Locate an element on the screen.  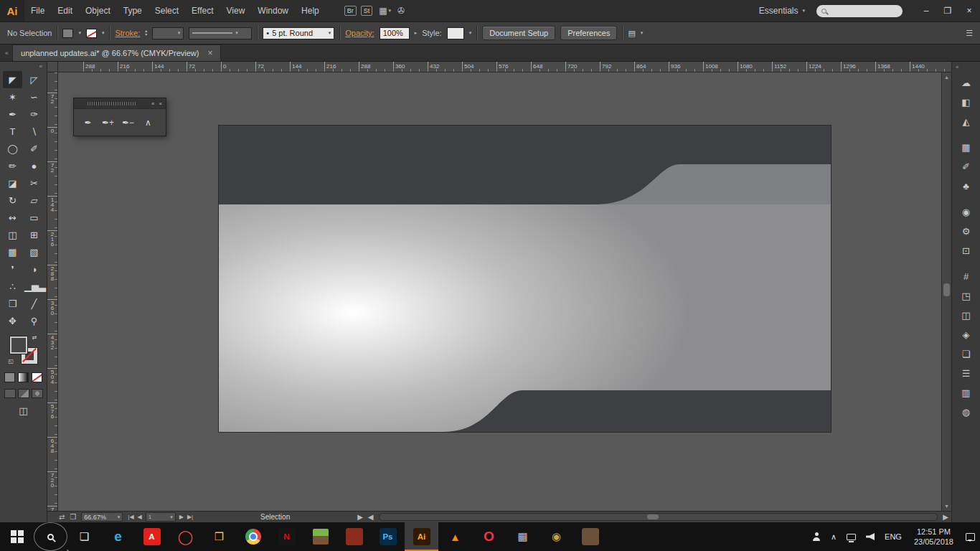
curvature-tool: ✑ is located at coordinates (34, 114).